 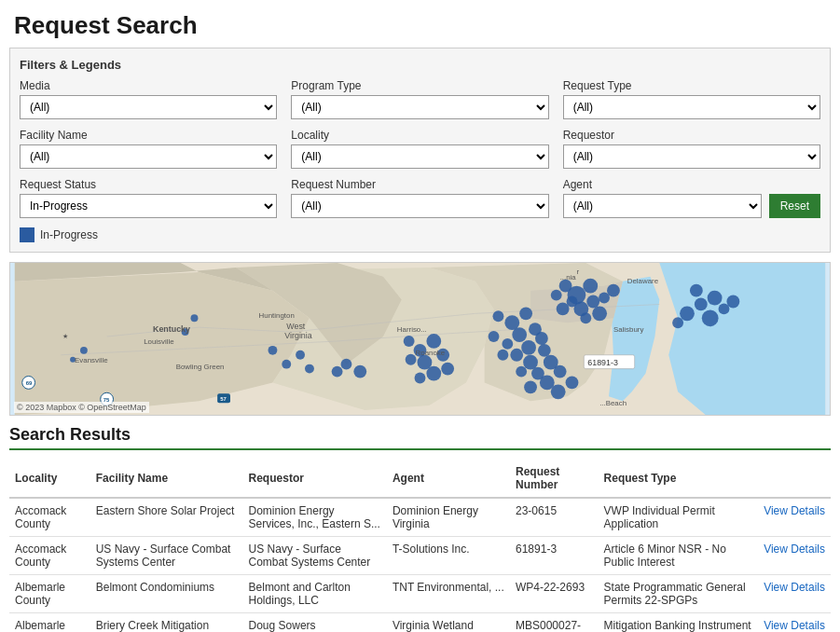 What do you see at coordinates (794, 206) in the screenshot?
I see `reset-button: Reset` at bounding box center [794, 206].